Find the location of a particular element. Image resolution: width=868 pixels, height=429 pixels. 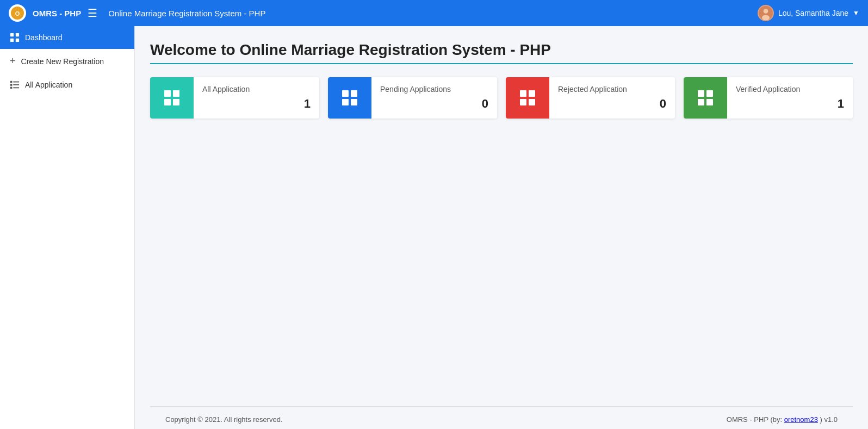

pending-card-count: 0 is located at coordinates (434, 104).